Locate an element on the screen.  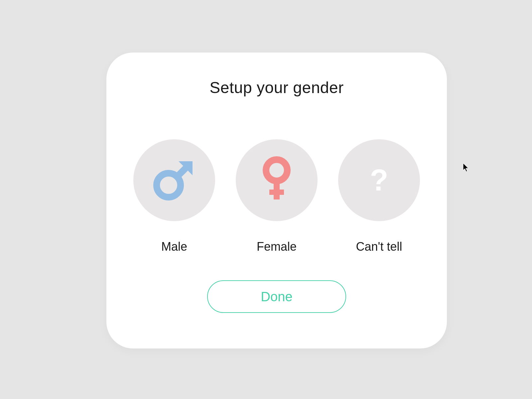
page-title: Setup your gender is located at coordinates (277, 88).